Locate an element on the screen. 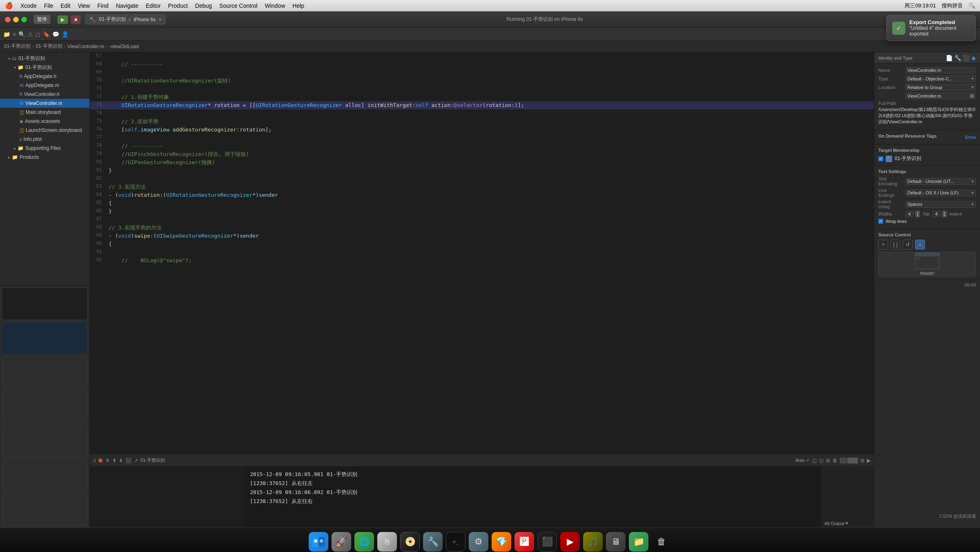 Image resolution: width=980 pixels, height=552 pixels. debug-step-over-icon: ⬆ is located at coordinates (114, 461).